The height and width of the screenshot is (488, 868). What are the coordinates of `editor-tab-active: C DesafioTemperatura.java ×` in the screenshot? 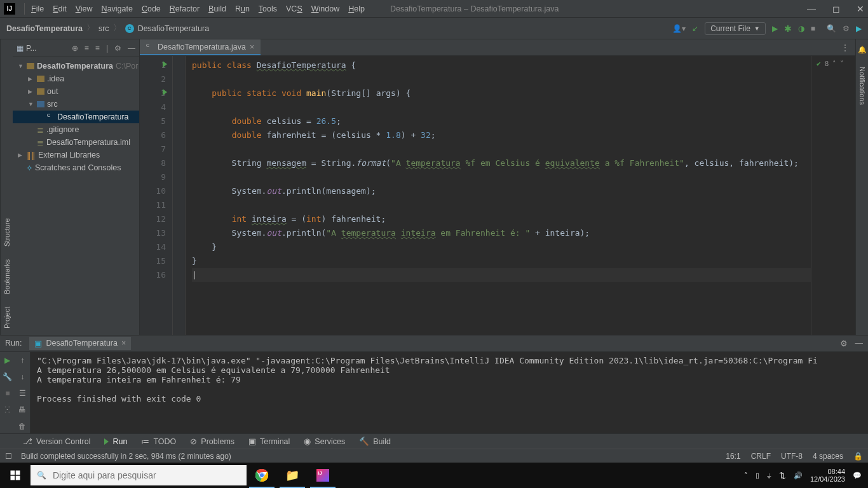 It's located at (200, 47).